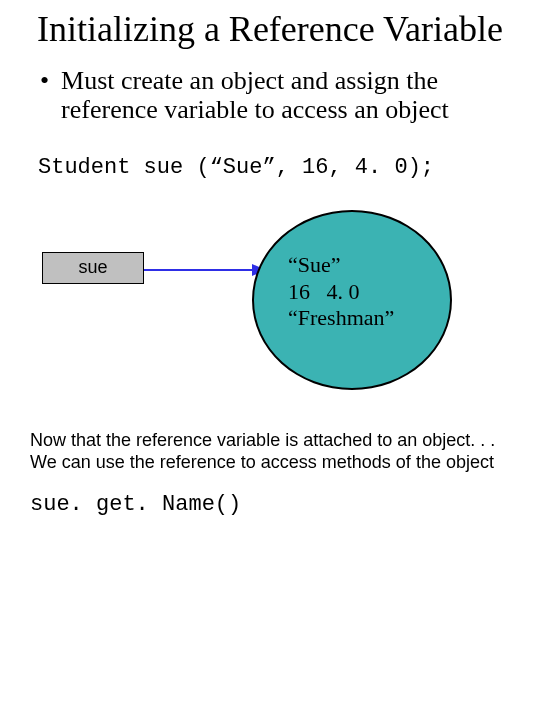 Image resolution: width=540 pixels, height=720 pixels. What do you see at coordinates (205, 270) in the screenshot?
I see `arrow-icon` at bounding box center [205, 270].